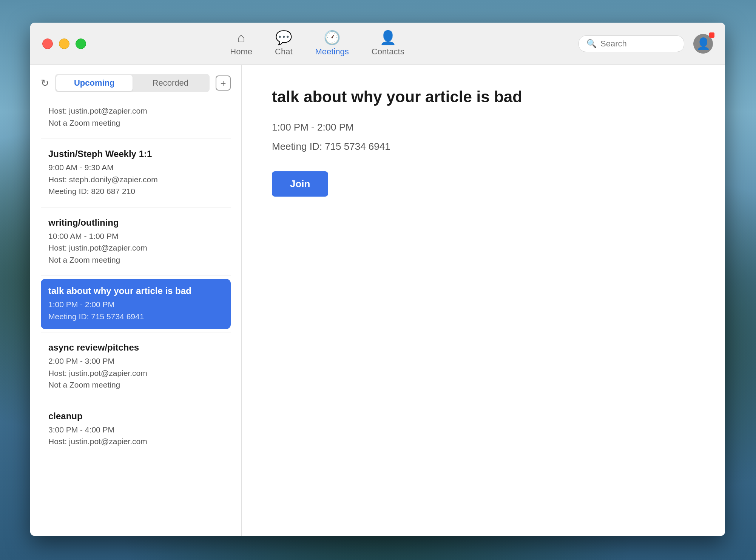  What do you see at coordinates (136, 429) in the screenshot?
I see `list-item: cleanup 3:00 PM - 4:00 PM Host: justin.p…` at bounding box center [136, 429].